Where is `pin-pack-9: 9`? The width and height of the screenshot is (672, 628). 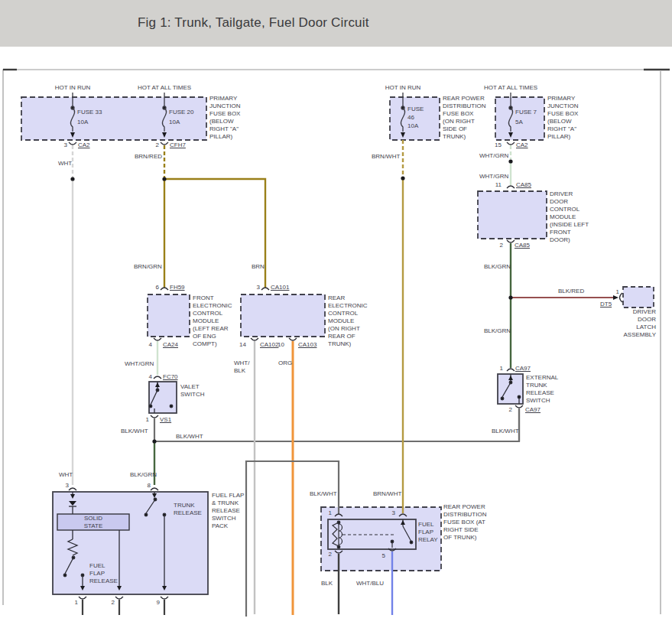 pin-pack-9: 9 is located at coordinates (154, 603).